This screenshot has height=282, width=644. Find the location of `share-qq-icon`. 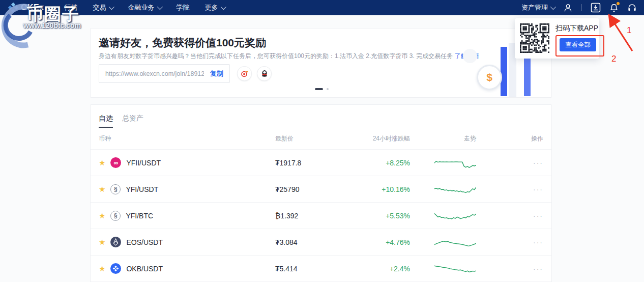

share-qq-icon is located at coordinates (265, 73).